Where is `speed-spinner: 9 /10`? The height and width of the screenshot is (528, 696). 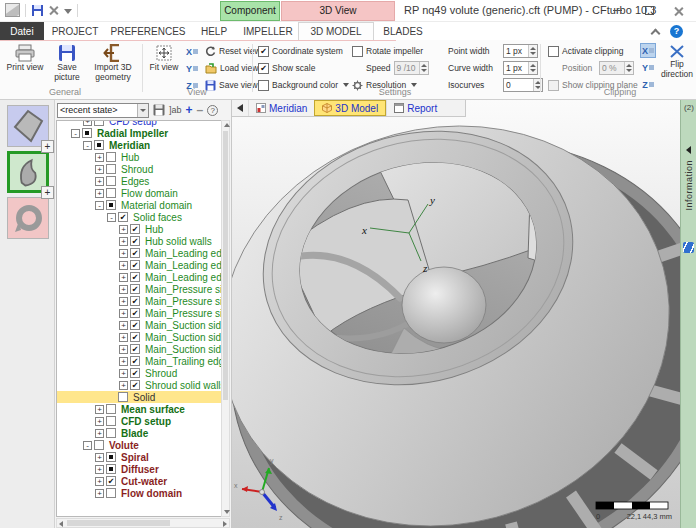 speed-spinner: 9 /10 is located at coordinates (412, 68).